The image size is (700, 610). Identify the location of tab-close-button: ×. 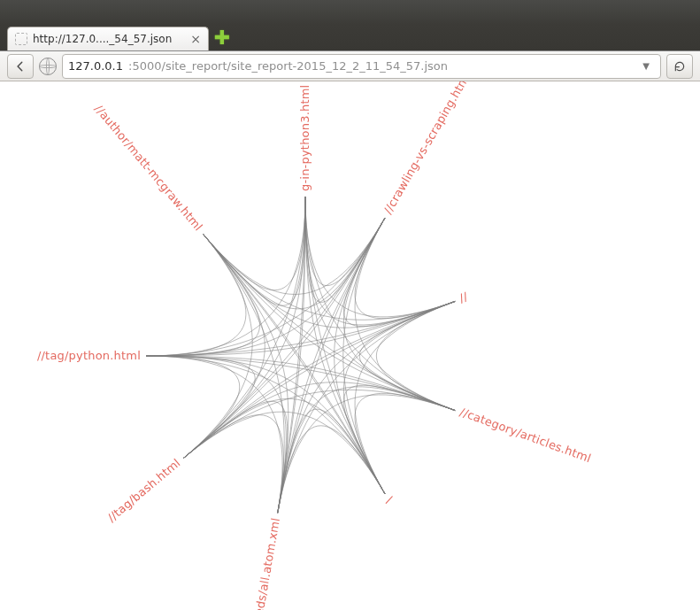
(196, 39).